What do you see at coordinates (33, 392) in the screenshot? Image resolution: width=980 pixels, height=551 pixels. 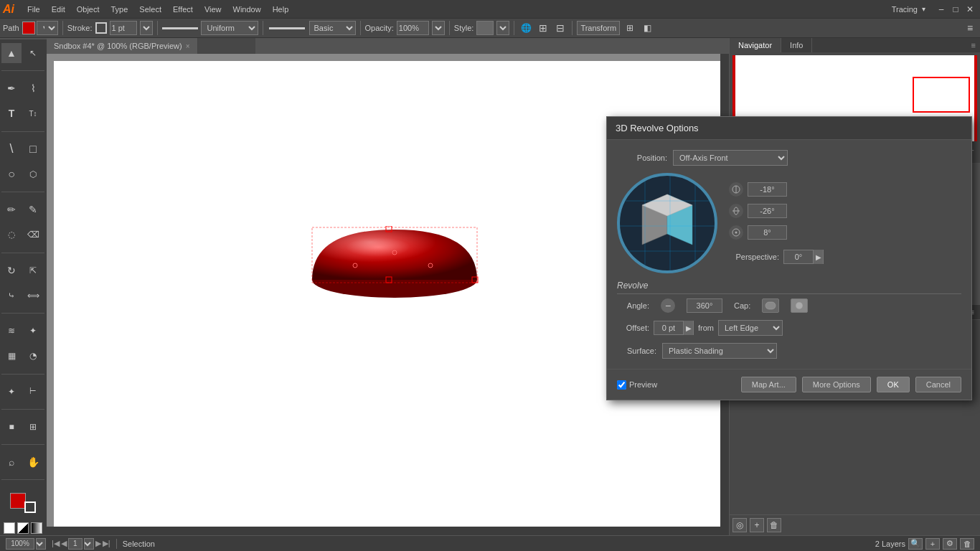 I see `tool-measure: ⊢` at bounding box center [33, 392].